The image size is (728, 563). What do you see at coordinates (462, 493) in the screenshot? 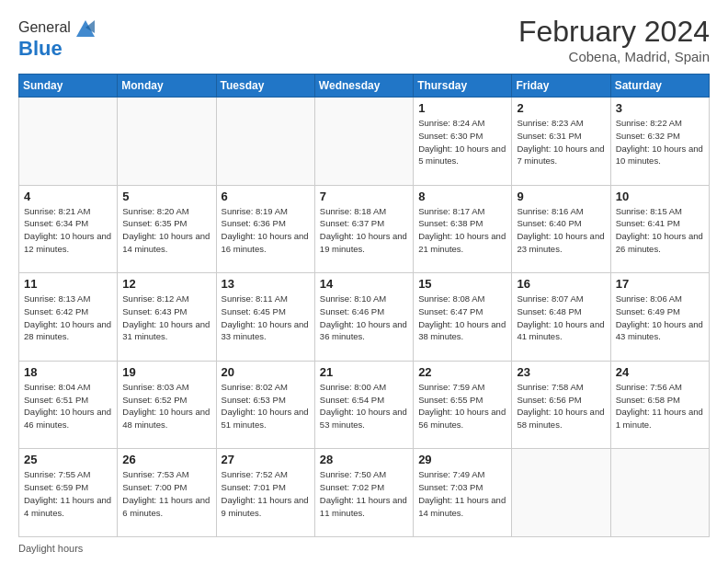
I see `day-info: Sunrise: 7:49 AM Sunset: 7:03 PM Dayligh…` at bounding box center [462, 493].